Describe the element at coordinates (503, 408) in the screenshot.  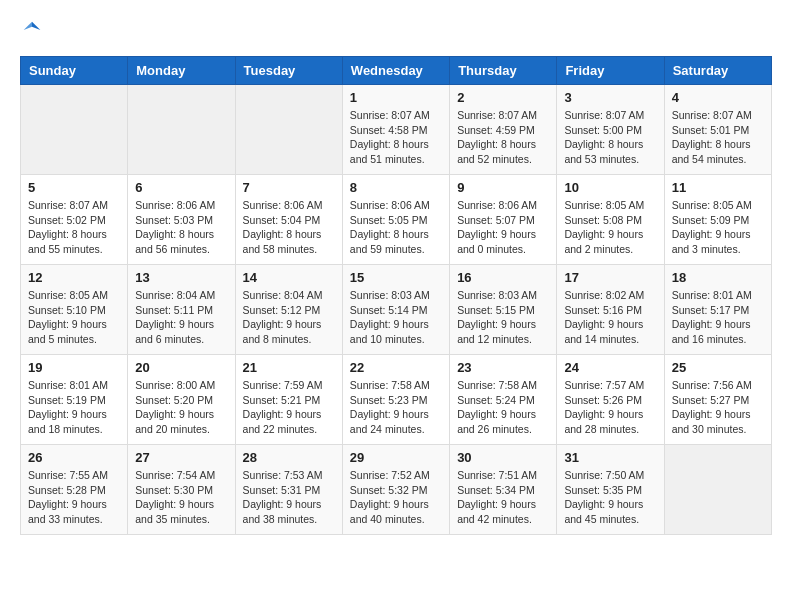
I see `day-info: Sunrise: 7:58 AM Sunset: 5:24 PM Dayligh…` at that location.